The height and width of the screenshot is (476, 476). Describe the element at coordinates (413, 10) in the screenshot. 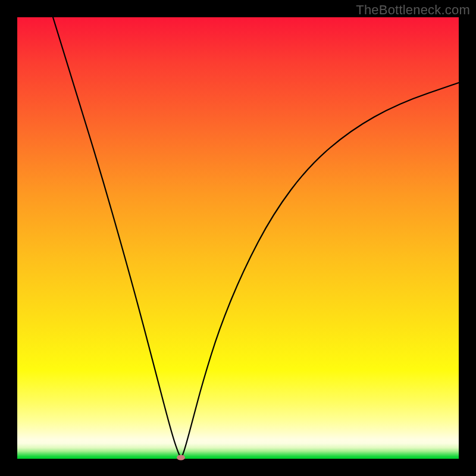

I see `watermark-text: TheBottleneck.com` at that location.